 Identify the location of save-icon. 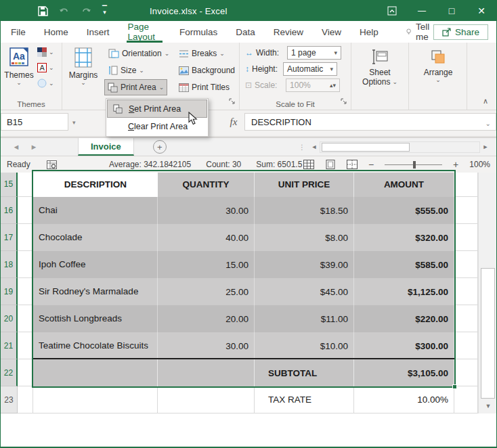
(43, 11).